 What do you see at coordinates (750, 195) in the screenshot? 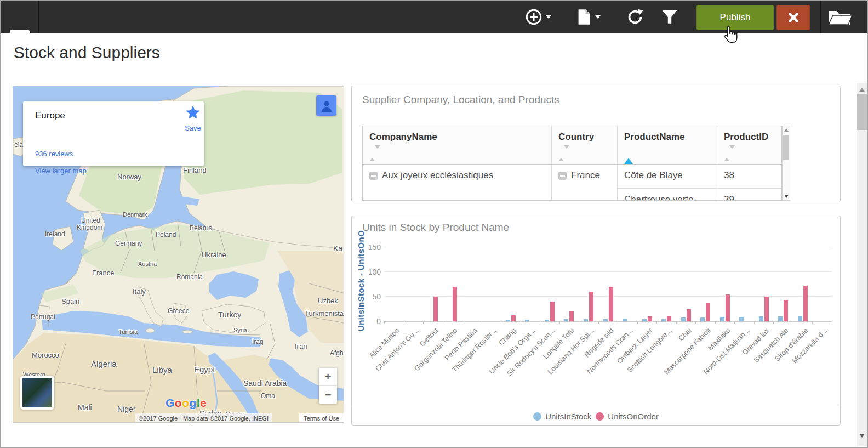
I see `cell-product-id: 39` at bounding box center [750, 195].